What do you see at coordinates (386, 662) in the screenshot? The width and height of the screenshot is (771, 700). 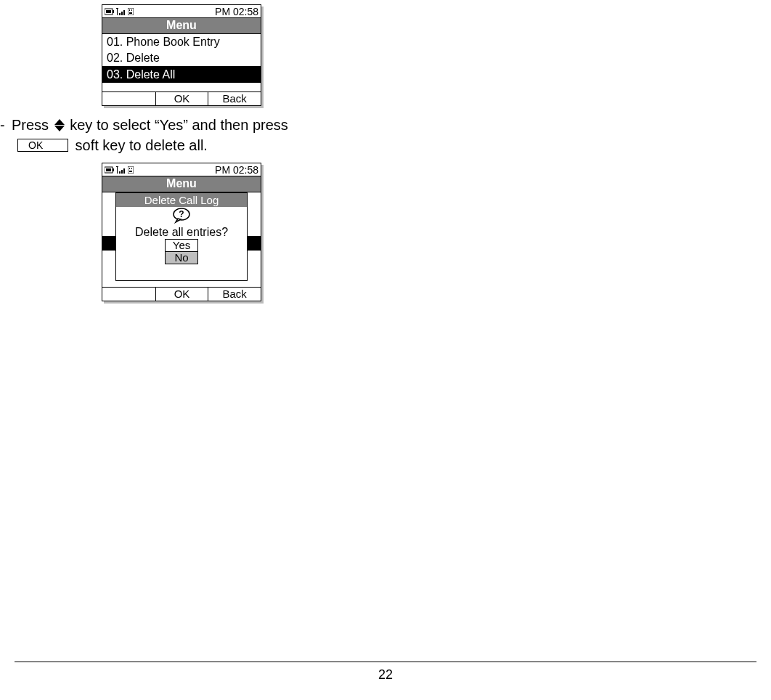 I see `page-rule` at bounding box center [386, 662].